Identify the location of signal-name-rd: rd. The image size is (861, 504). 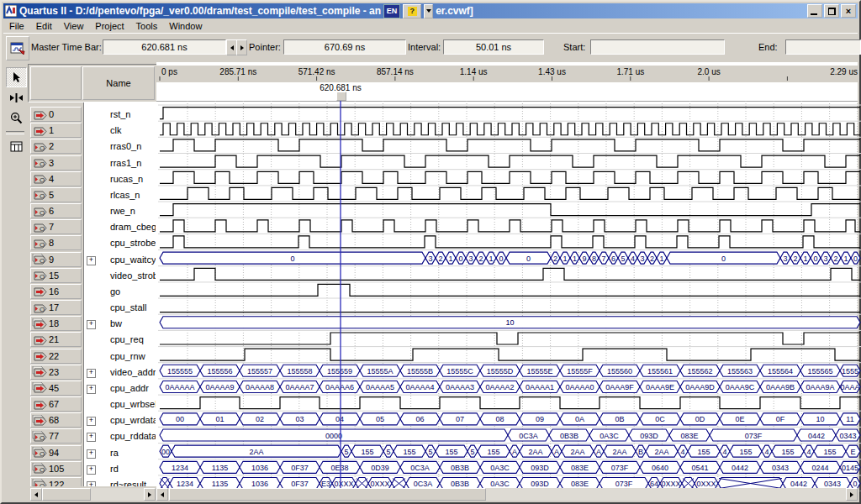
(114, 469).